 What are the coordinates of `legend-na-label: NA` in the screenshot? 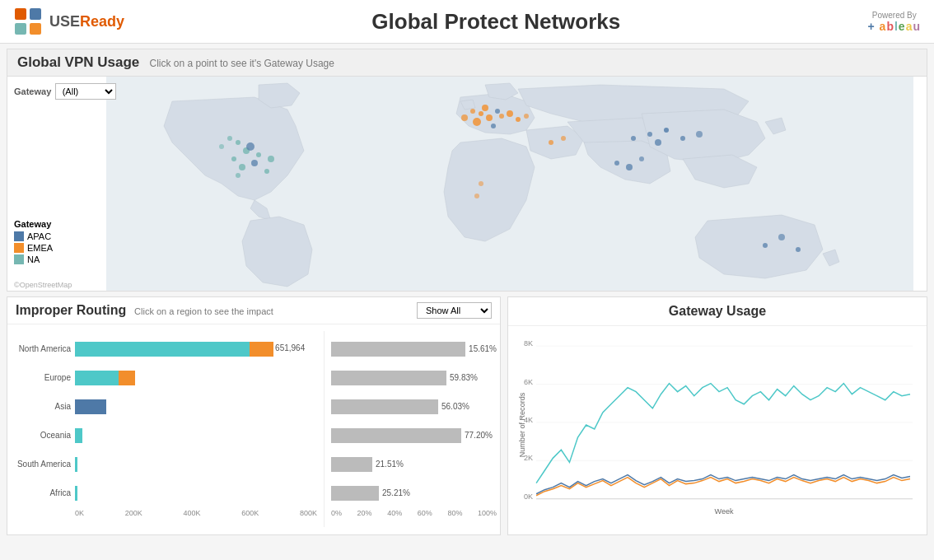 It's located at (33, 259).